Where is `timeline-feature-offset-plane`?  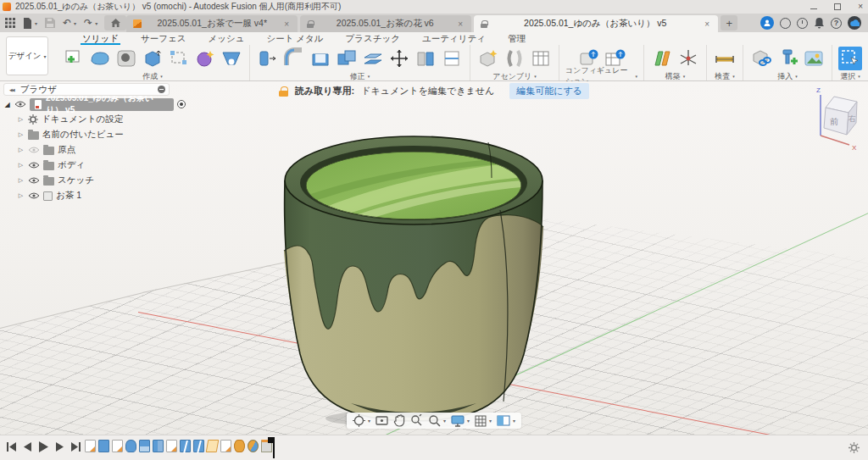
timeline-feature-offset-plane is located at coordinates (213, 446).